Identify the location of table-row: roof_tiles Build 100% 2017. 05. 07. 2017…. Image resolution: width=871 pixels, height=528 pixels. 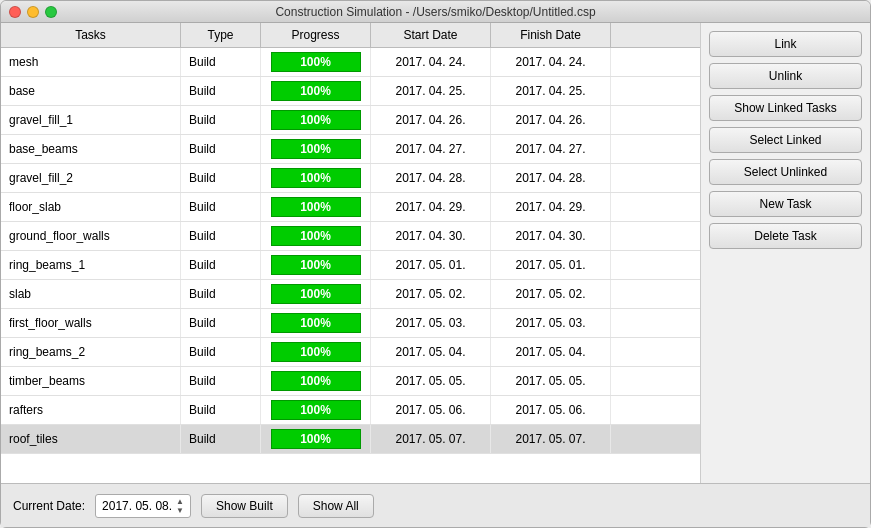
(350, 440).